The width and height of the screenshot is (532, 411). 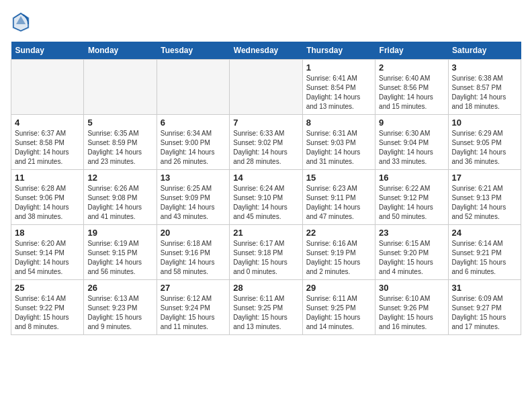 What do you see at coordinates (22, 22) in the screenshot?
I see `logo` at bounding box center [22, 22].